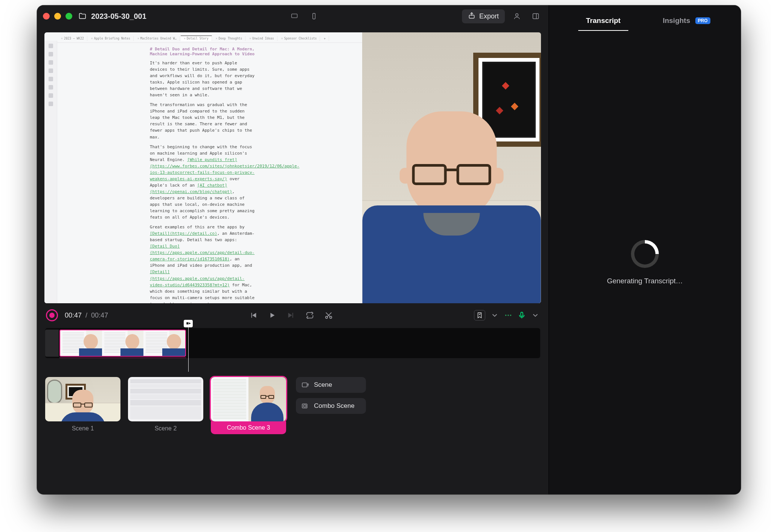 The image size is (771, 532). Describe the element at coordinates (188, 346) in the screenshot. I see `playhead-line` at that location.